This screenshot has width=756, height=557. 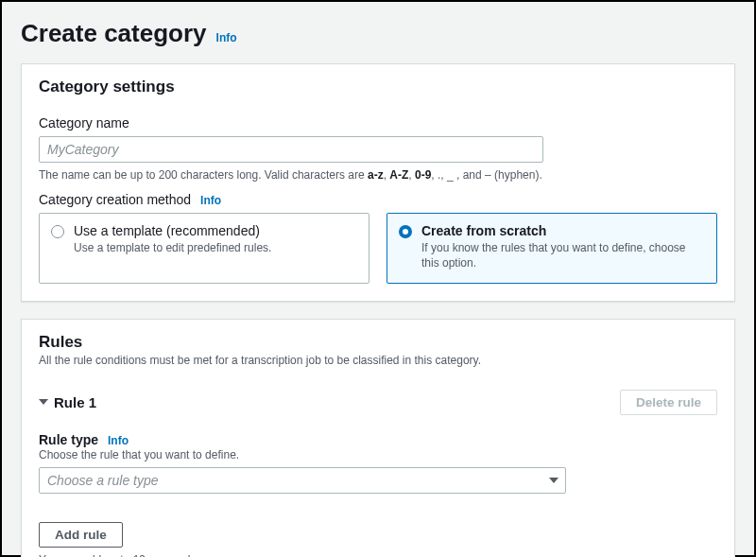 What do you see at coordinates (203, 175) in the screenshot?
I see `help-prefix: The name can be up to 200 characters lon…` at bounding box center [203, 175].